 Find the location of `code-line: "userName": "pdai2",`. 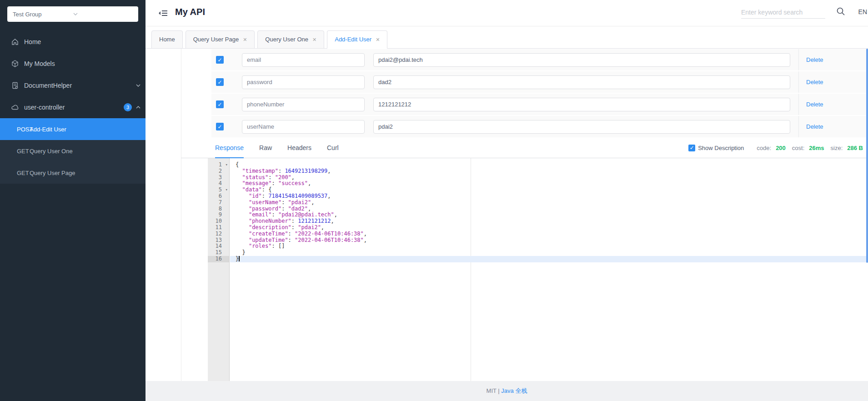

code-line: "userName": "pdai2", is located at coordinates (549, 203).